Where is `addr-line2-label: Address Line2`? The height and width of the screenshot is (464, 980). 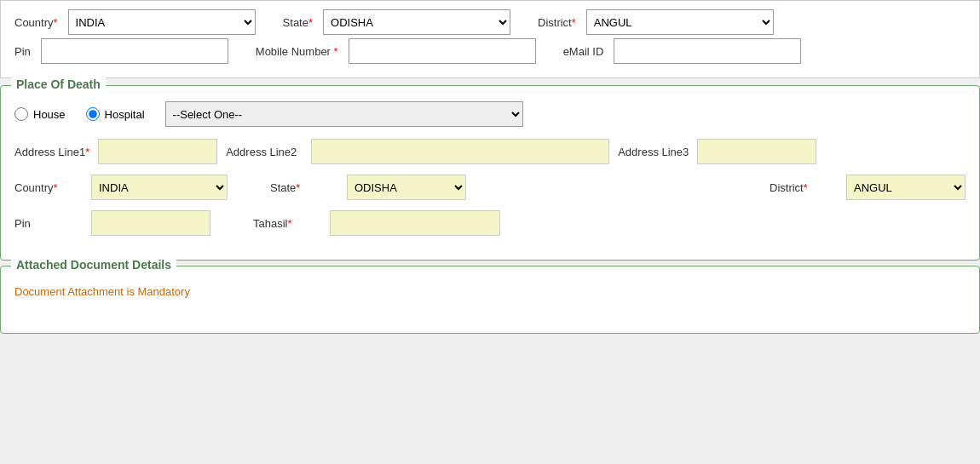 addr-line2-label: Address Line2 is located at coordinates (264, 152).